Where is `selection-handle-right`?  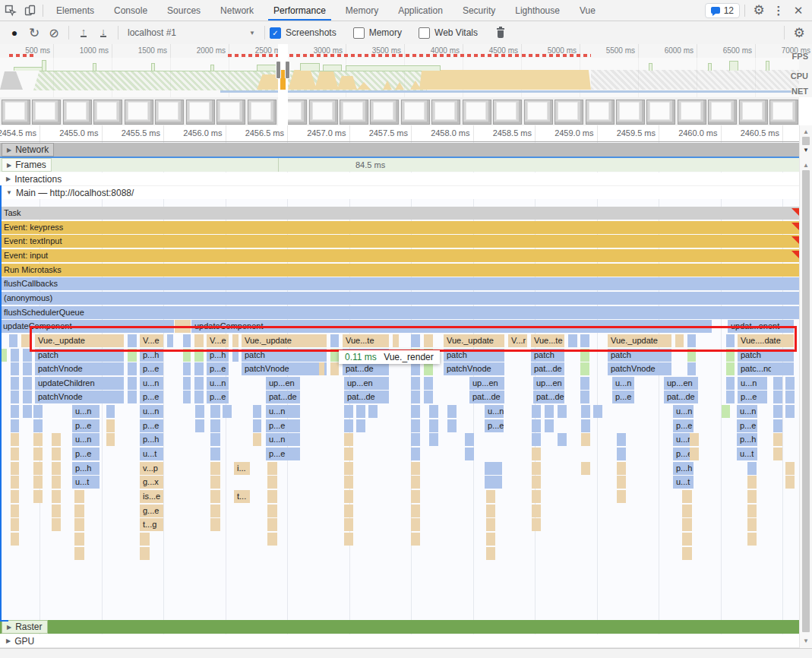
selection-handle-right is located at coordinates (287, 70).